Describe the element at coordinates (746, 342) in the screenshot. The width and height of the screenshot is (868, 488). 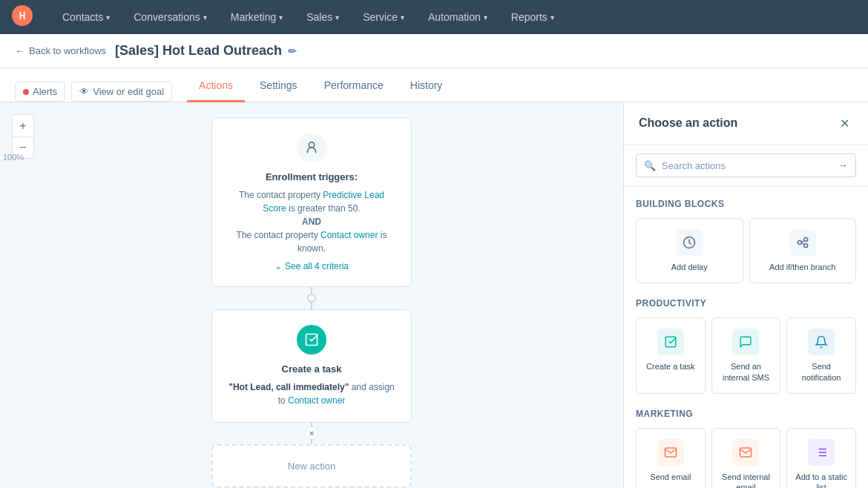
I see `sms-icon` at that location.